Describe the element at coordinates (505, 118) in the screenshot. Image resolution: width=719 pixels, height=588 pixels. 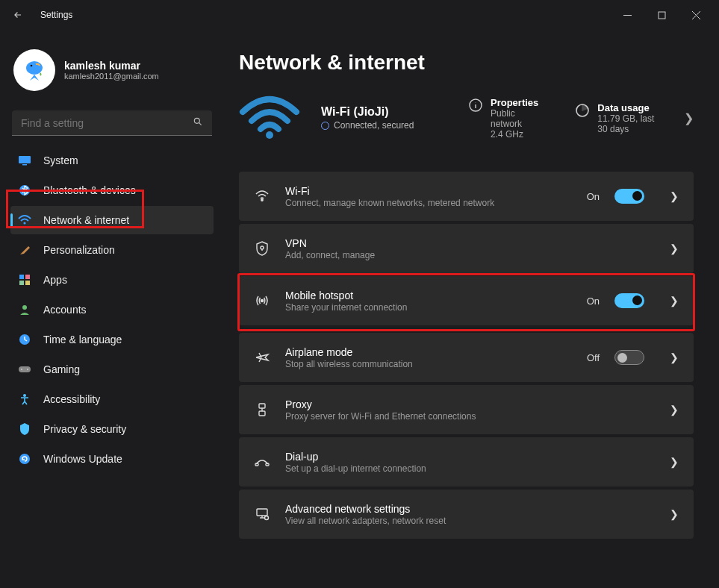
I see `properties-block: Properties Public network 2.4 GHz` at that location.